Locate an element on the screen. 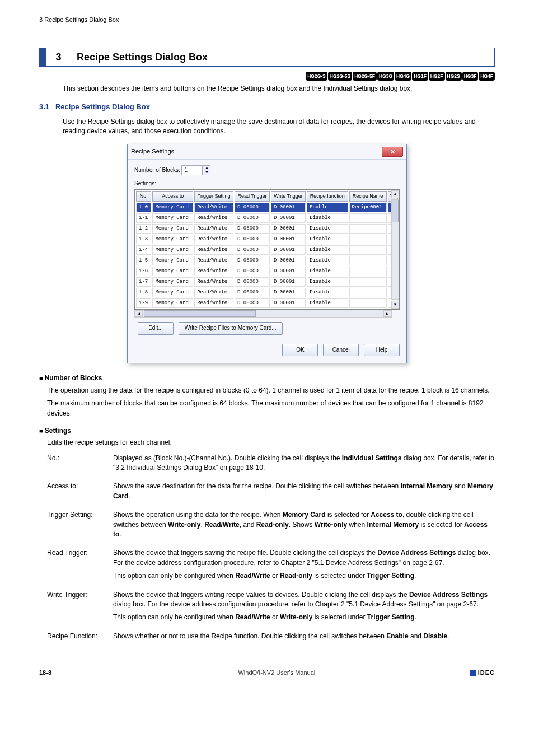 The height and width of the screenshot is (756, 534). table-cell: 1-3 is located at coordinates (143, 240).